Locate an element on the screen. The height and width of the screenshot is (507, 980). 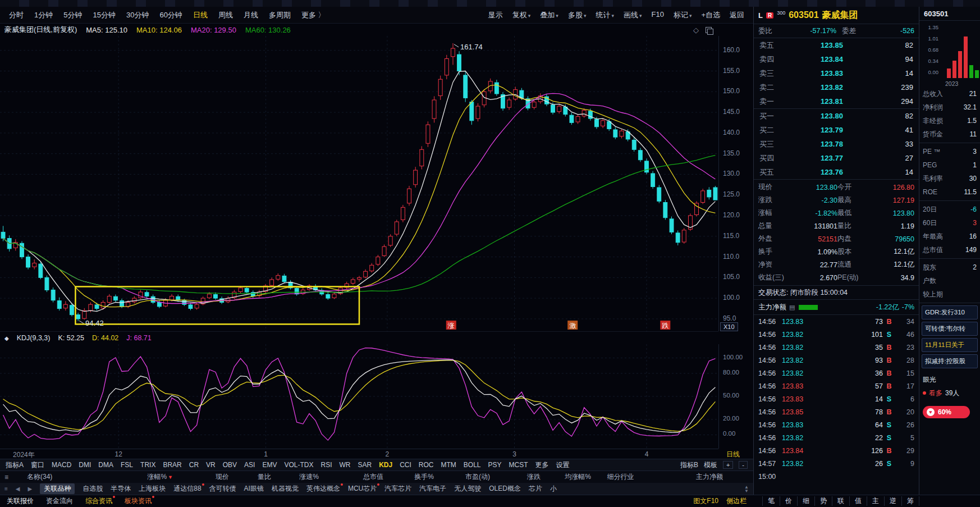
indicator-tab: 更多 is located at coordinates (542, 465).